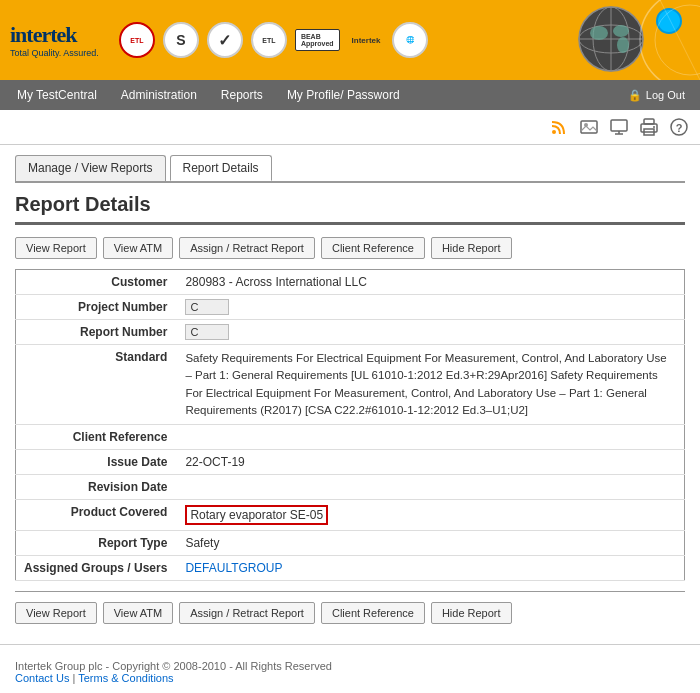  What do you see at coordinates (57, 95) in the screenshot?
I see `nav-my-testcentral: My TestCentral` at bounding box center [57, 95].